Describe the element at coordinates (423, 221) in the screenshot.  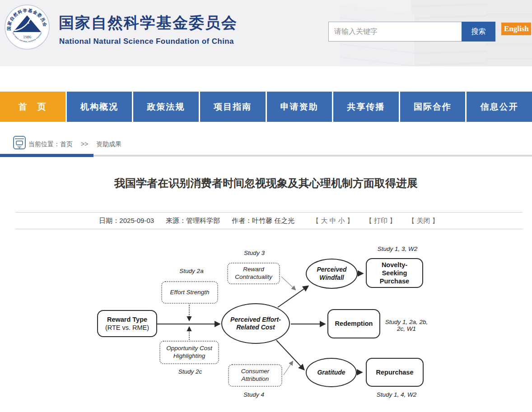
I see `close-button: 【 关闭 】` at that location.